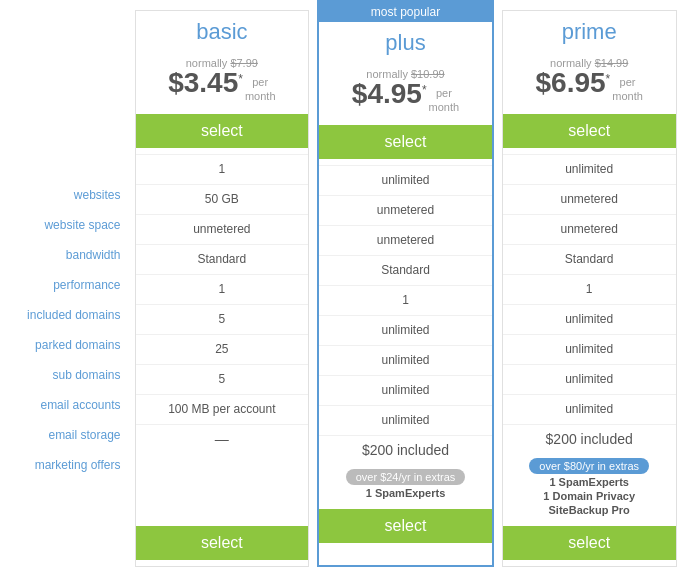  Describe the element at coordinates (222, 30) in the screenshot. I see `plan-basic-header: basic` at that location.